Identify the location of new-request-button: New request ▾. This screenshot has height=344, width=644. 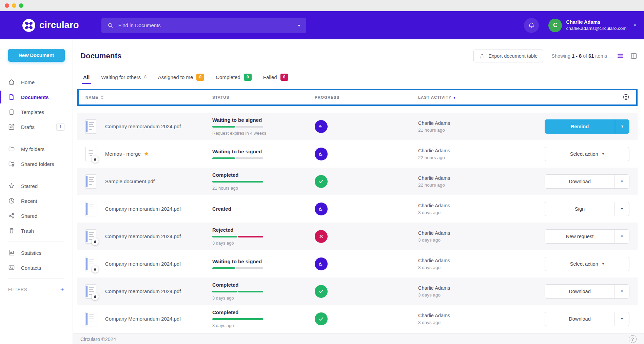
(587, 236).